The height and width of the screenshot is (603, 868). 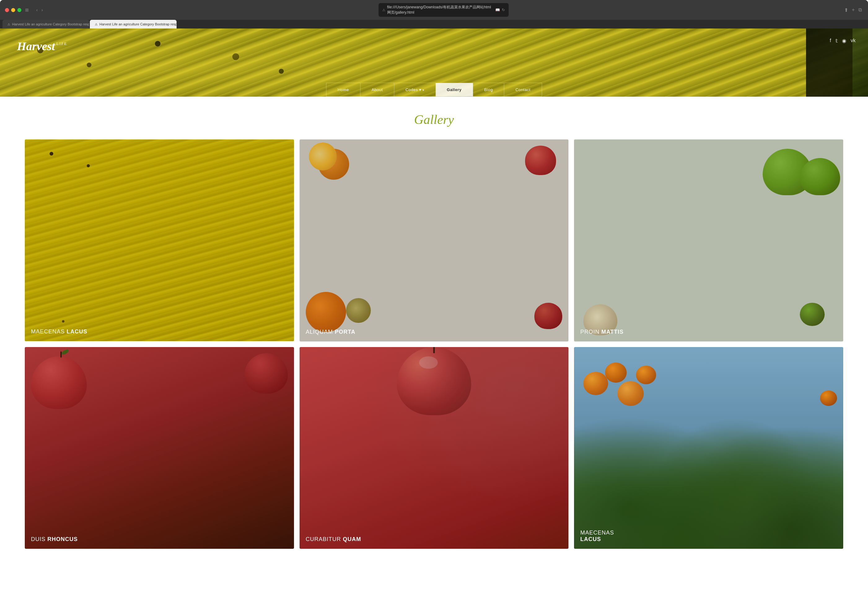 What do you see at coordinates (597, 536) in the screenshot?
I see `card-6-label: MAECENAS LACUS` at bounding box center [597, 536].